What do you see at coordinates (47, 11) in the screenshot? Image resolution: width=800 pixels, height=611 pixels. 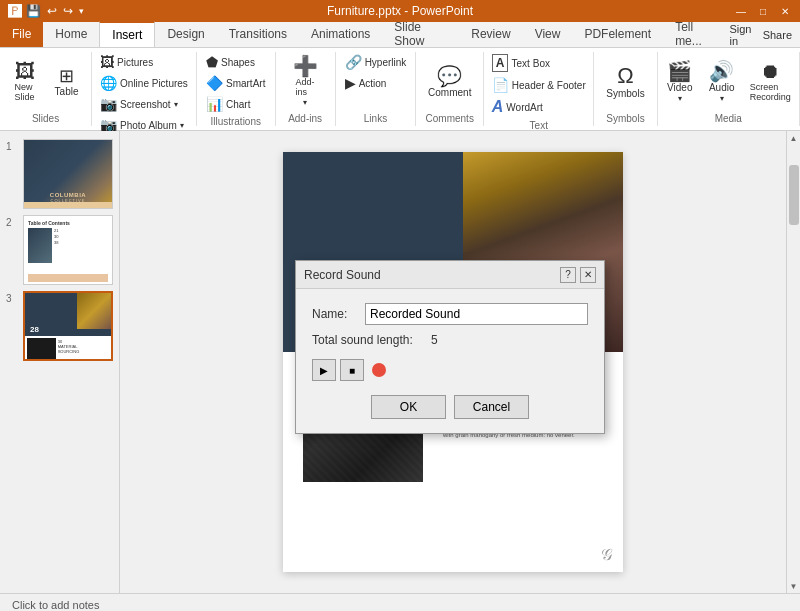 I see `quick-access-toolbar: 🅿 💾 ↩ ↪ ▾` at bounding box center [47, 11].